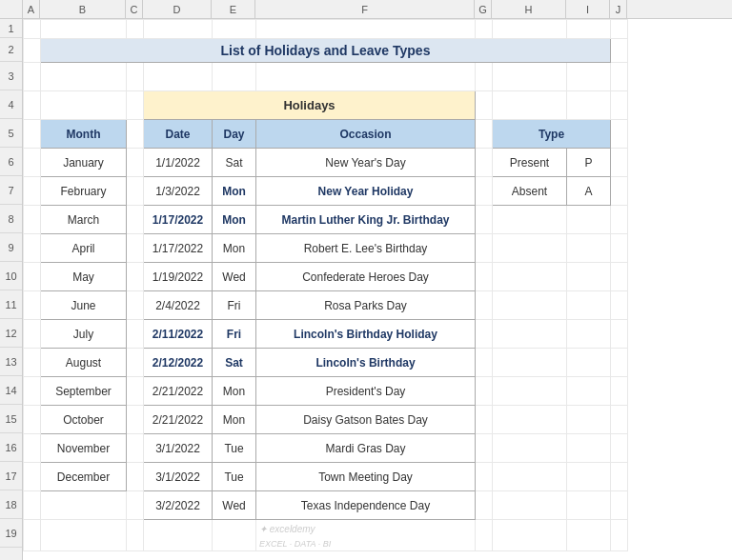  I want to click on hol-date-6: 2/4/2022, so click(178, 306).